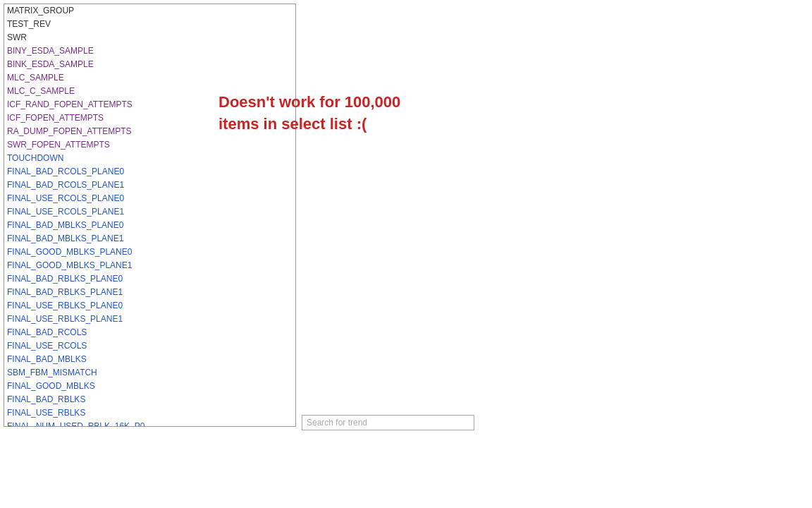 The width and height of the screenshot is (812, 508). What do you see at coordinates (149, 423) in the screenshot?
I see `list-item: FINAL_NUM_USED_RBLK_16K_P0` at bounding box center [149, 423].